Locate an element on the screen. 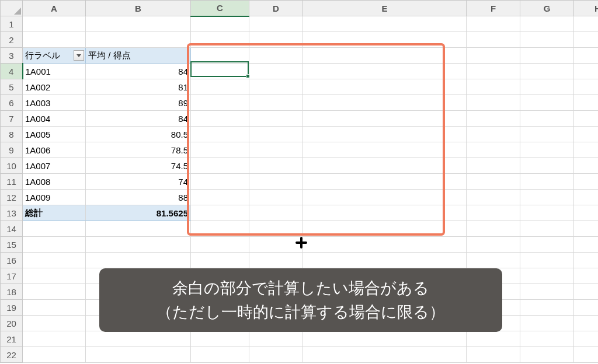 The width and height of the screenshot is (598, 364). row-header-4: 4 is located at coordinates (12, 71).